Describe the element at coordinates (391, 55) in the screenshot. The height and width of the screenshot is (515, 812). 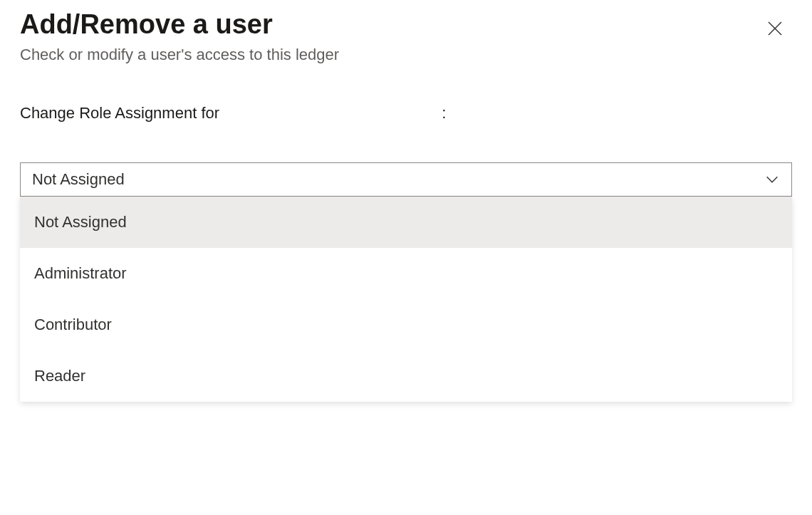
I see `page-subtitle: Check or modify a user's access to this …` at that location.